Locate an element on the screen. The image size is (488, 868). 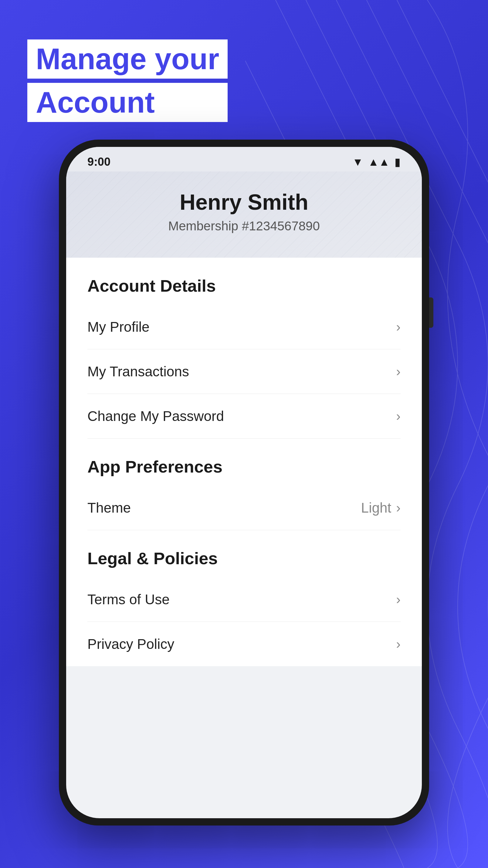
chevron-icon-my-transactions: › is located at coordinates (398, 371).